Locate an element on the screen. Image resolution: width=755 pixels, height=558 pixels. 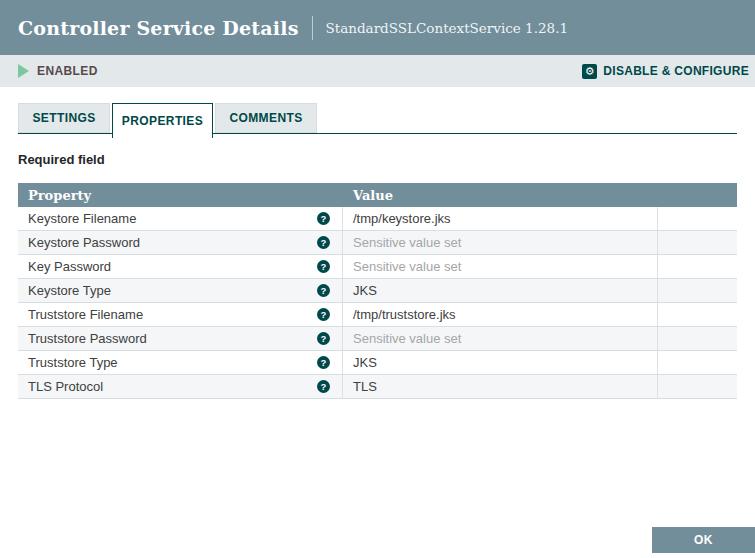
state-label: ENABLED is located at coordinates (68, 71).